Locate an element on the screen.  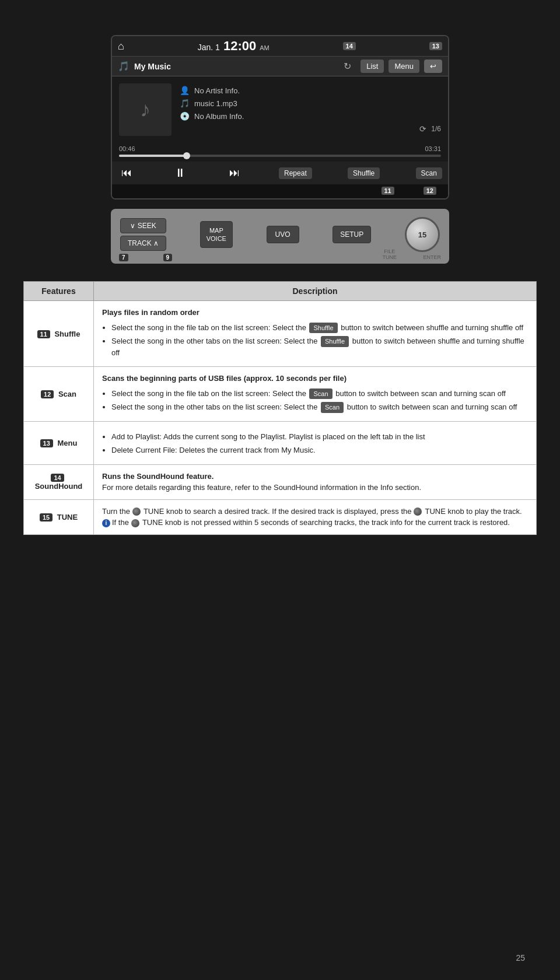
desc-cell-tune: Turn the TUNE knob to search a desired t… is located at coordinates (315, 517).